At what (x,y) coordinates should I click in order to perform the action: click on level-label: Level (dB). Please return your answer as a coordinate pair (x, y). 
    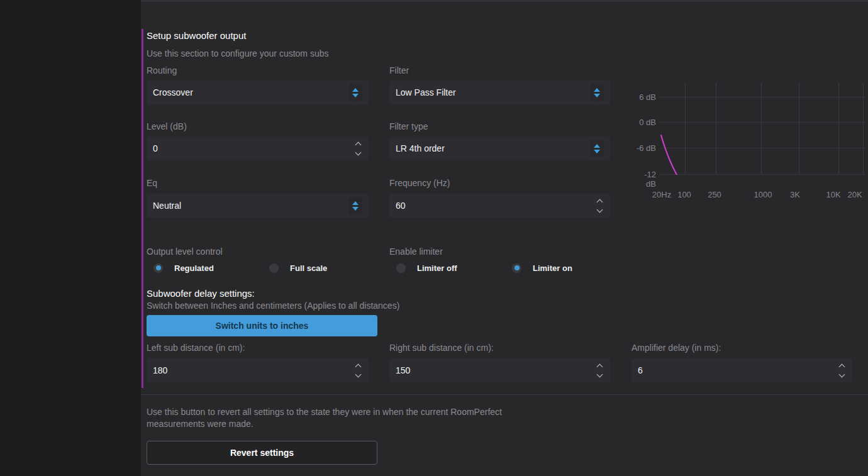
    Looking at the image, I should click on (167, 126).